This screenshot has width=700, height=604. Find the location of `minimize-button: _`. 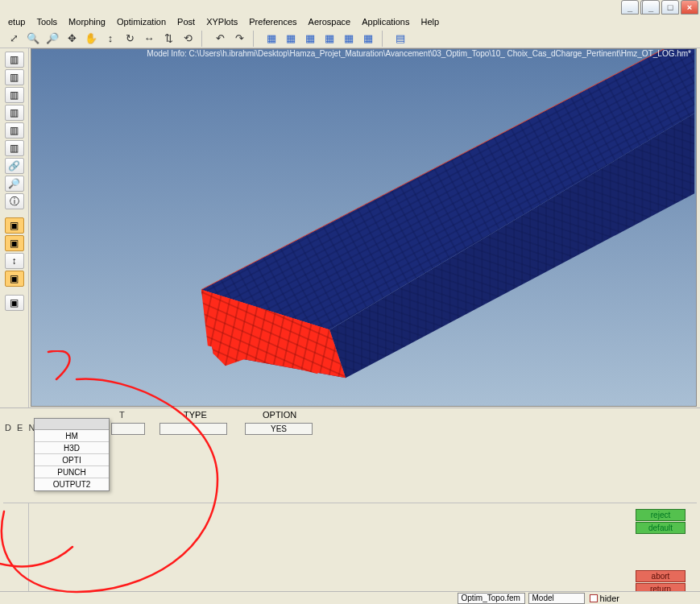

minimize-button: _ is located at coordinates (651, 7).